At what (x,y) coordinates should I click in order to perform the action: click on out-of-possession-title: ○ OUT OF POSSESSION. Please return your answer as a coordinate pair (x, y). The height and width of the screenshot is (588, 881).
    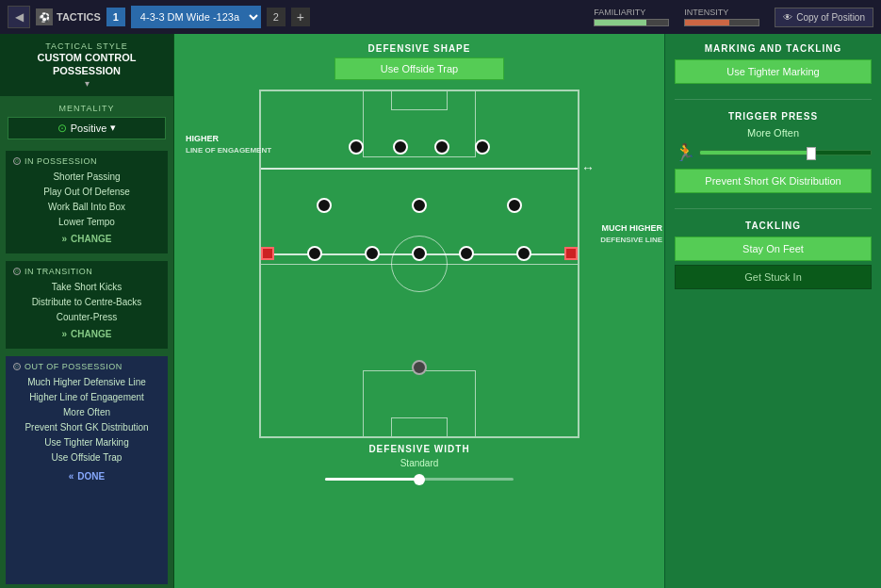
    Looking at the image, I should click on (87, 367).